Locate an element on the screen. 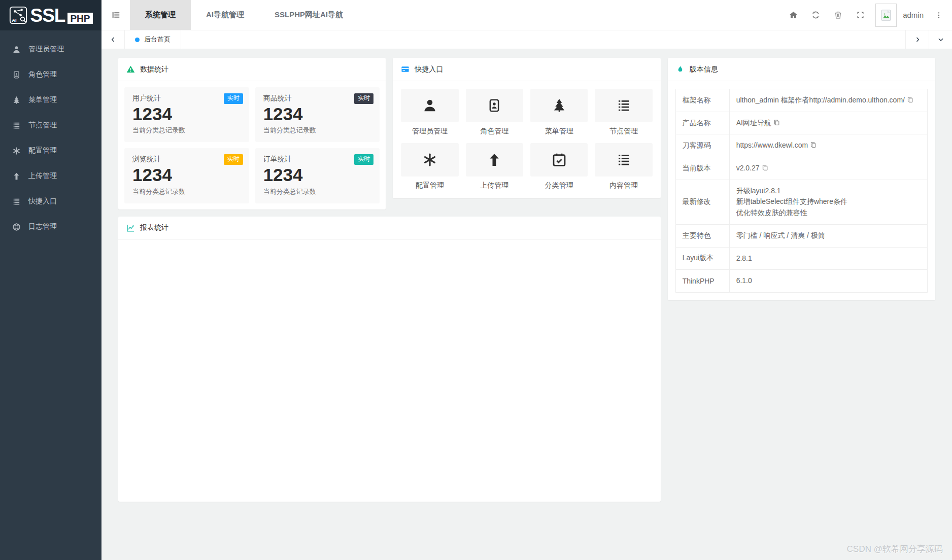 The height and width of the screenshot is (560, 952). stat-box-views: 浏览统计 实时 1234 当前分类总记录数 is located at coordinates (187, 176).